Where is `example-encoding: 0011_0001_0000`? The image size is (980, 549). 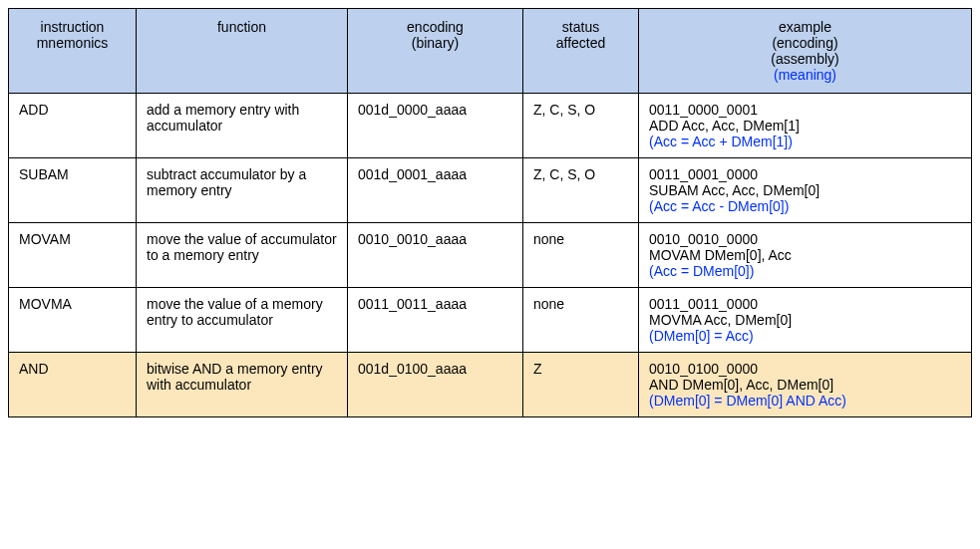
example-encoding: 0011_0001_0000 is located at coordinates (806, 174).